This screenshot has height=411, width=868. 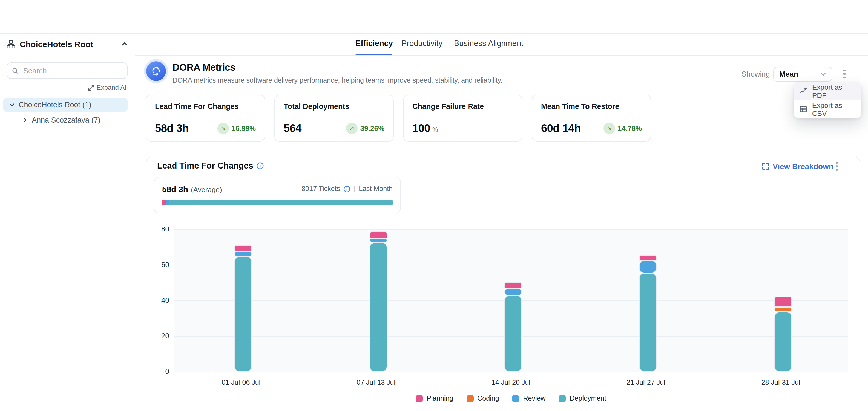 What do you see at coordinates (440, 399) in the screenshot?
I see `legend-label: Planning` at bounding box center [440, 399].